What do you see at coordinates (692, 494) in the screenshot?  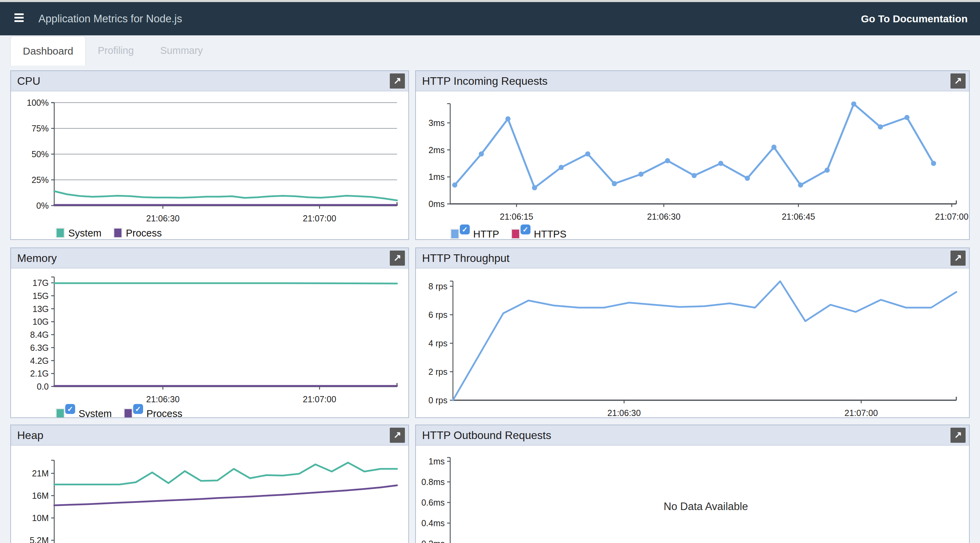 I see `http-outbound-chart: 1ms0.8ms0.6ms0.4ms0.2ms` at bounding box center [692, 494].